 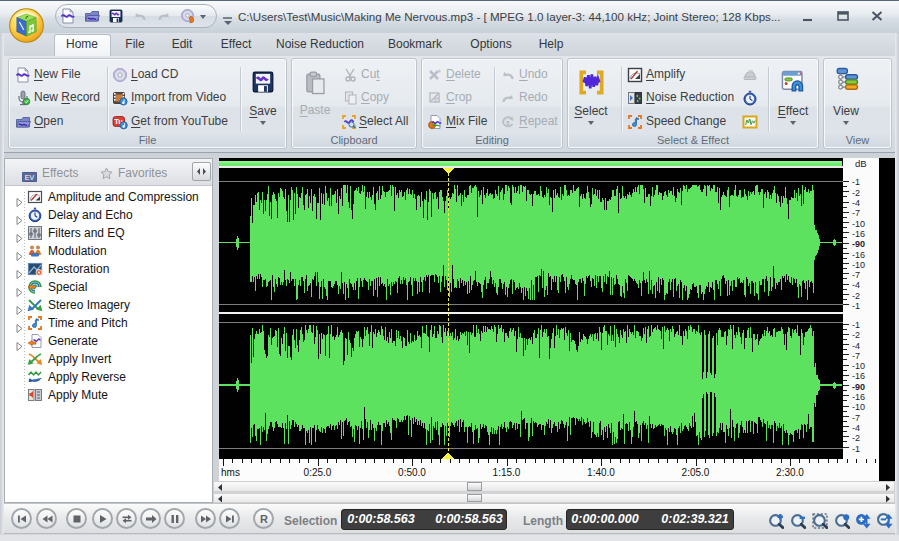 I want to click on svg-text: 1:15.0, so click(x=507, y=472).